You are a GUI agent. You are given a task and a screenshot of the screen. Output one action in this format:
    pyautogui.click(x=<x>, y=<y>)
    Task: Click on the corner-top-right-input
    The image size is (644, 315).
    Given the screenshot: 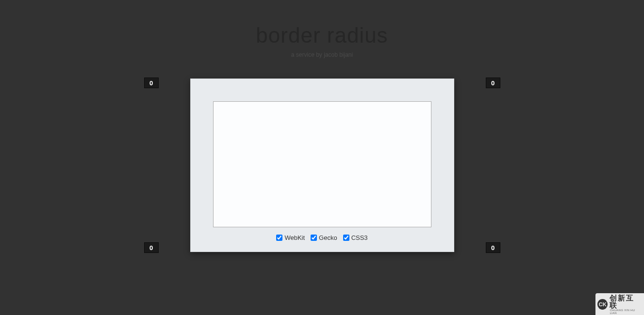 What is the action you would take?
    pyautogui.click(x=493, y=83)
    